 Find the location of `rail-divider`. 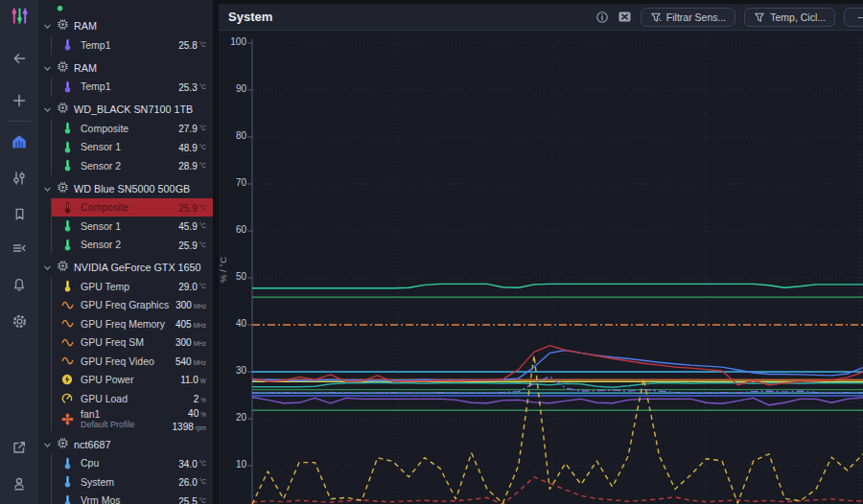

rail-divider is located at coordinates (19, 121).